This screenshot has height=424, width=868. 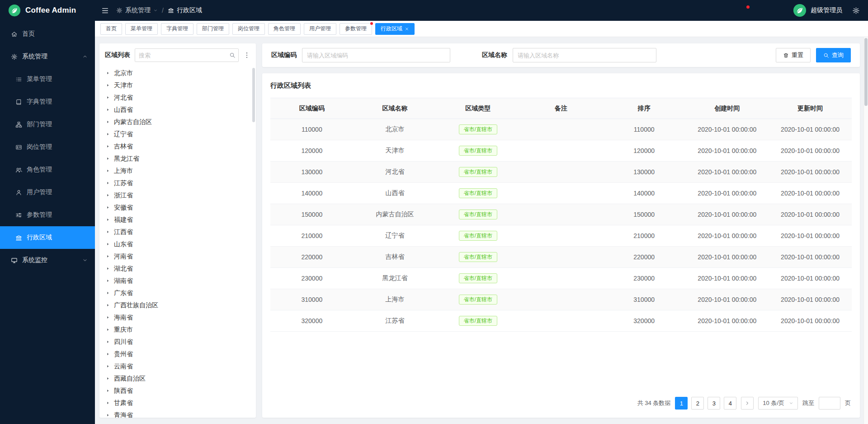 I want to click on sidebar-item: 菜单管理, so click(x=47, y=79).